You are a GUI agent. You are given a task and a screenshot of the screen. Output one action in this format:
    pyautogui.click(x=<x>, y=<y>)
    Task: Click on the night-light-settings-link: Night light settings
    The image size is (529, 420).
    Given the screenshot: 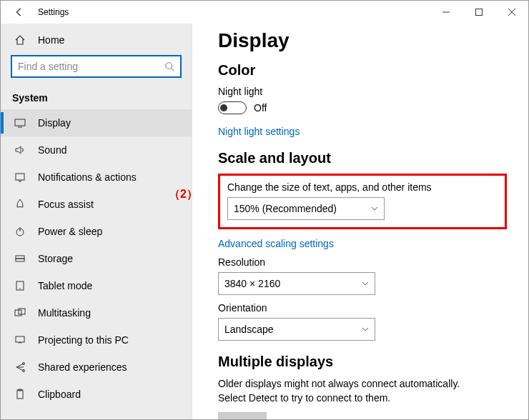 What is the action you would take?
    pyautogui.click(x=259, y=131)
    